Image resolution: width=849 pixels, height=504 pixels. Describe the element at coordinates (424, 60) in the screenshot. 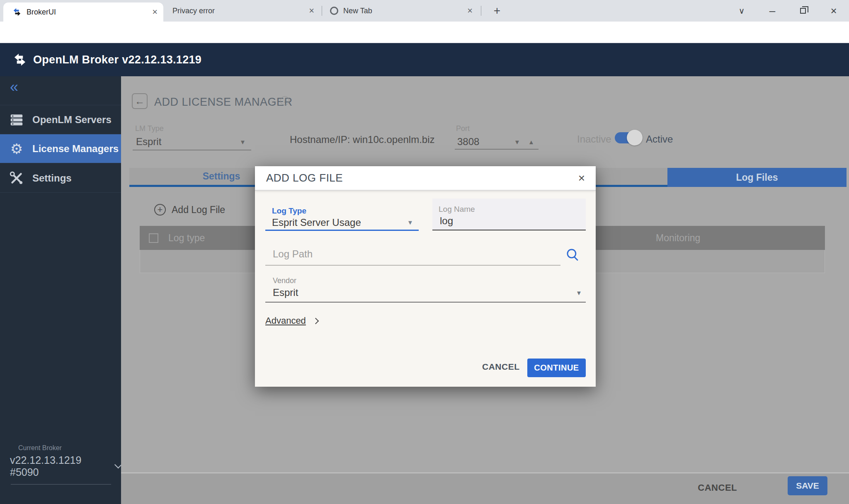

I see `app-header: OpenLM Broker v22.12.13.1219` at that location.